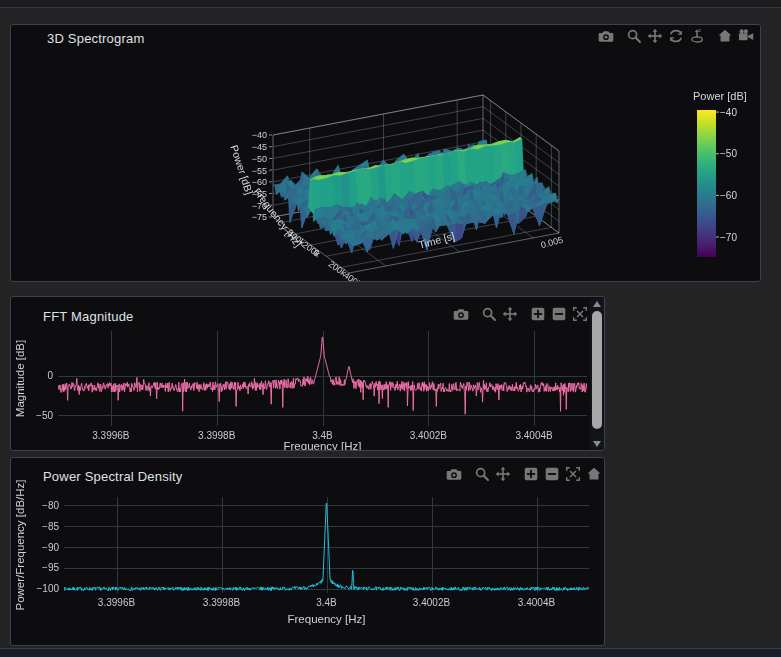  What do you see at coordinates (634, 36) in the screenshot?
I see `zoom-icon` at bounding box center [634, 36].